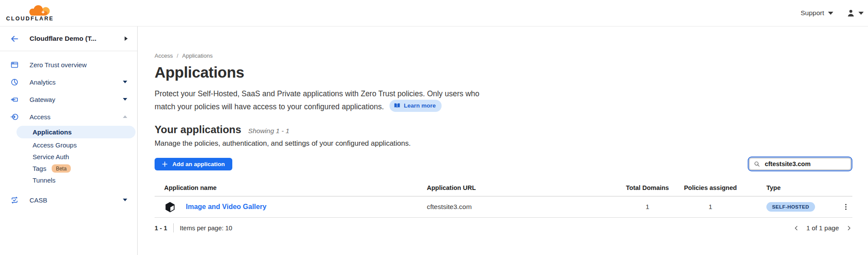 The image size is (868, 255). Describe the element at coordinates (291, 188) in the screenshot. I see `column-header-application-name: Application name` at that location.